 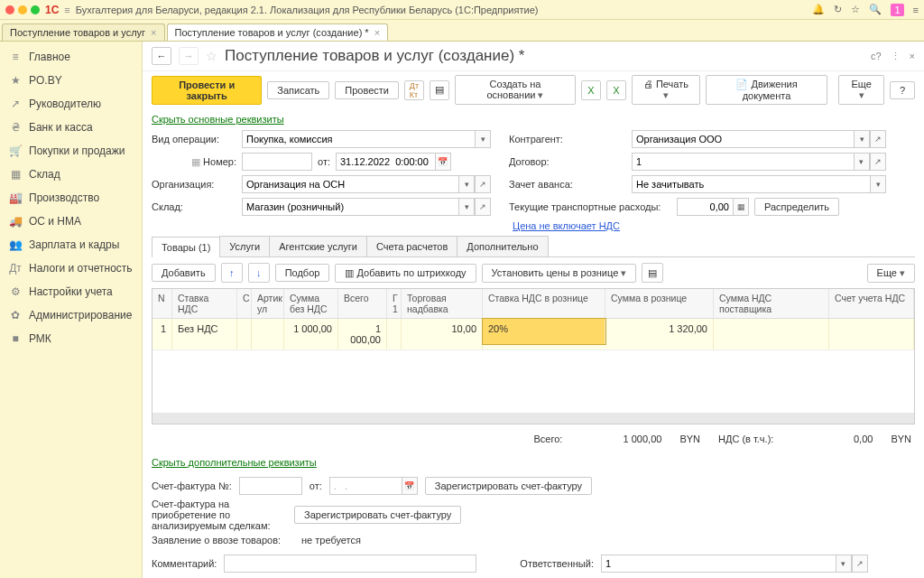 What do you see at coordinates (902, 90) in the screenshot?
I see `help-button: ?` at bounding box center [902, 90].